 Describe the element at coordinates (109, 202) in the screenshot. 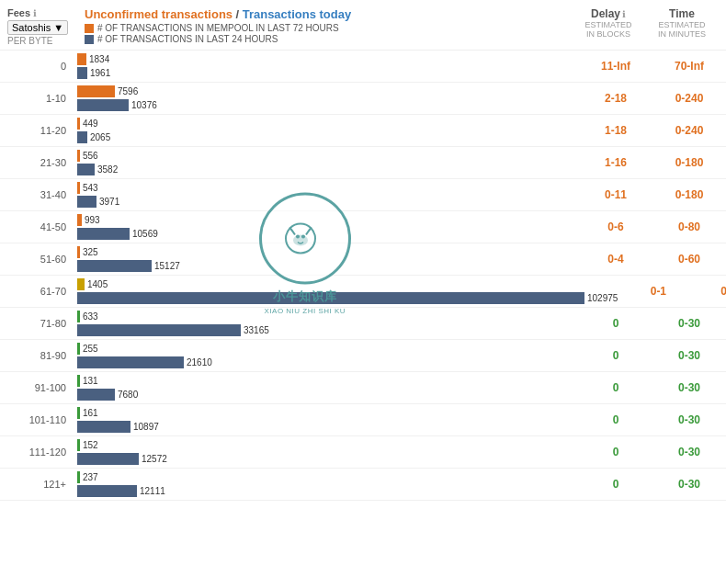

I see `bar-label-24h: 3971` at that location.